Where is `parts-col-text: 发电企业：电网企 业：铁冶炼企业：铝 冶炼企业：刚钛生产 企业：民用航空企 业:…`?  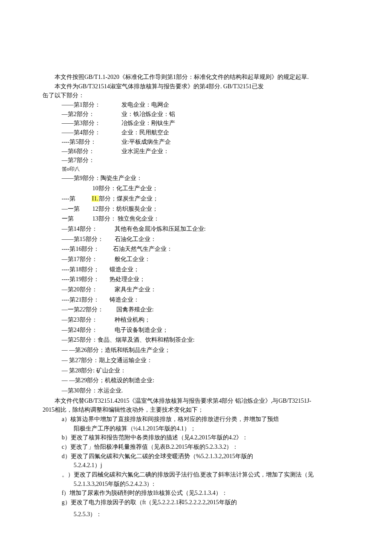
parts-col-text: 发电企业：电网企 业：铁冶炼企业：铝 冶炼企业：刚钛生产 企业：民用航空企 业:… is located at coordinates (235, 137).